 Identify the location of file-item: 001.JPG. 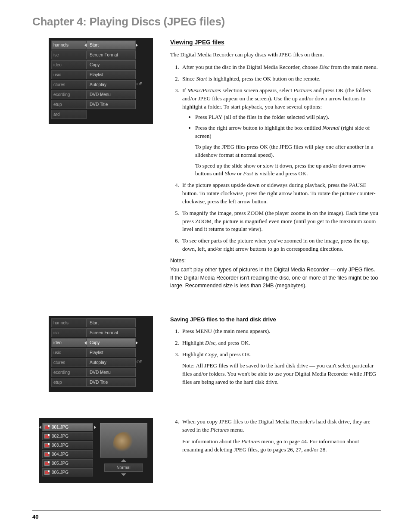
(68, 427).